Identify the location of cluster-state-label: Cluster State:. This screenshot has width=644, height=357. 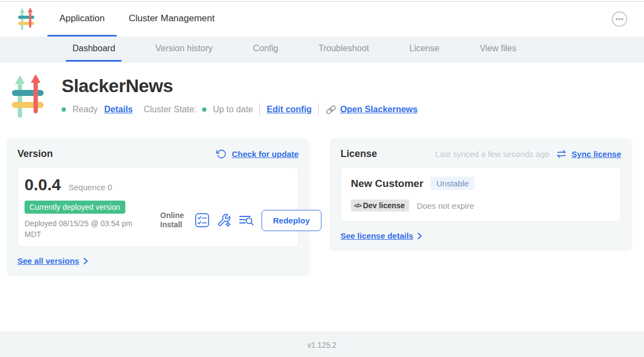
(170, 110).